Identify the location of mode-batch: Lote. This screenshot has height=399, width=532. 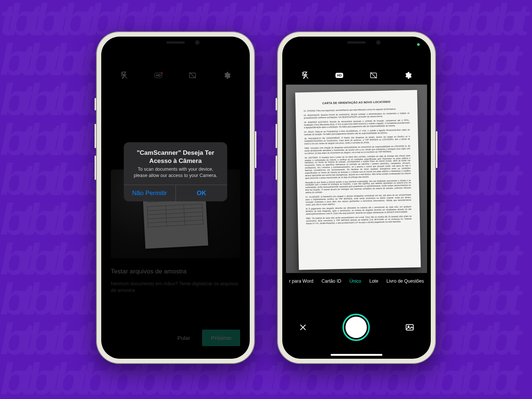
(374, 281).